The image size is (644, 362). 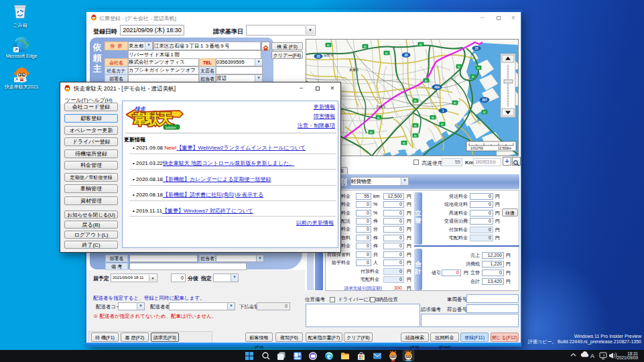 I want to click on svg-text: 409, so click(x=437, y=87).